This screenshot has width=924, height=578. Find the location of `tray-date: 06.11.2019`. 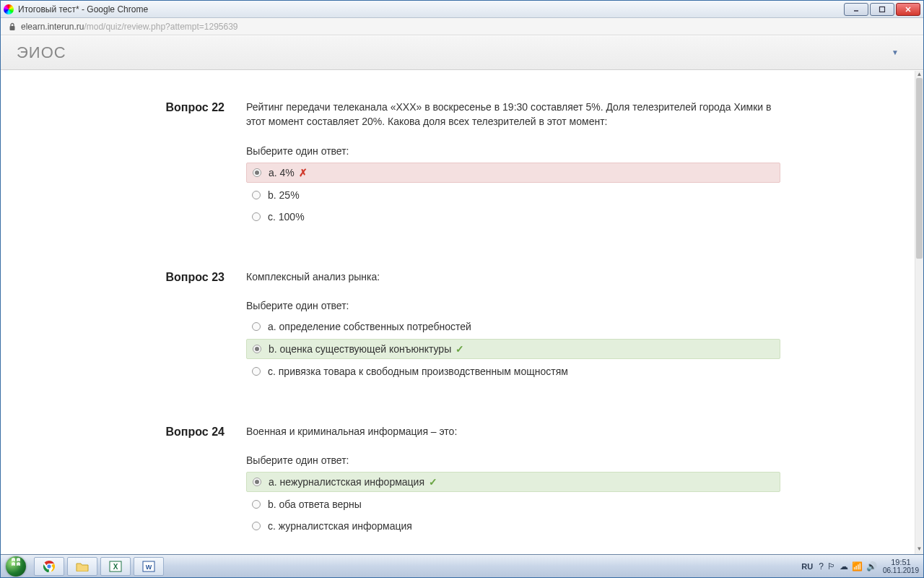

tray-date: 06.11.2019 is located at coordinates (901, 571).